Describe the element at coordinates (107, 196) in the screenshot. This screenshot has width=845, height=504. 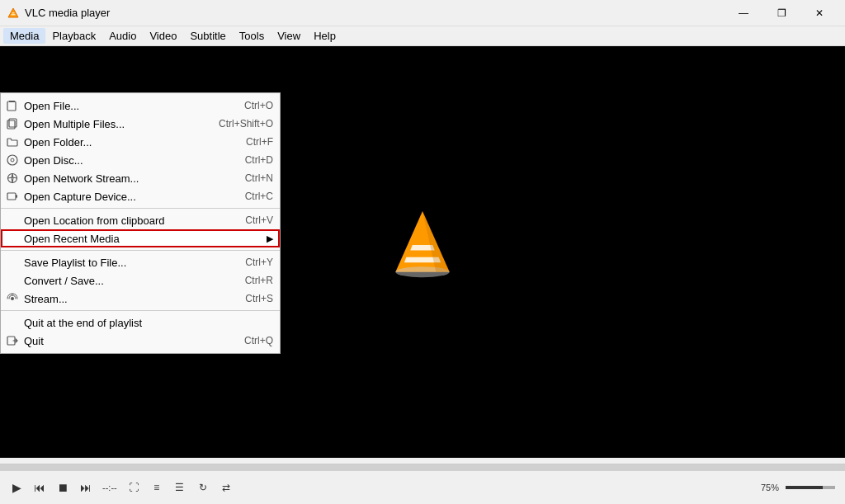
I see `open-capture-label: Open Capture Device...` at that location.